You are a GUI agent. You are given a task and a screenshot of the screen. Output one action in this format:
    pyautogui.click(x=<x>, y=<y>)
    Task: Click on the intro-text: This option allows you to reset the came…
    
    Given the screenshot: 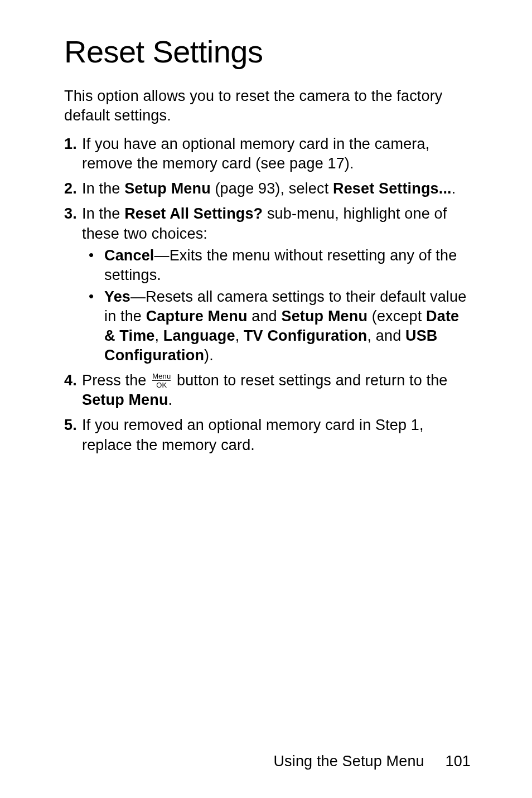 What is the action you would take?
    pyautogui.click(x=268, y=106)
    